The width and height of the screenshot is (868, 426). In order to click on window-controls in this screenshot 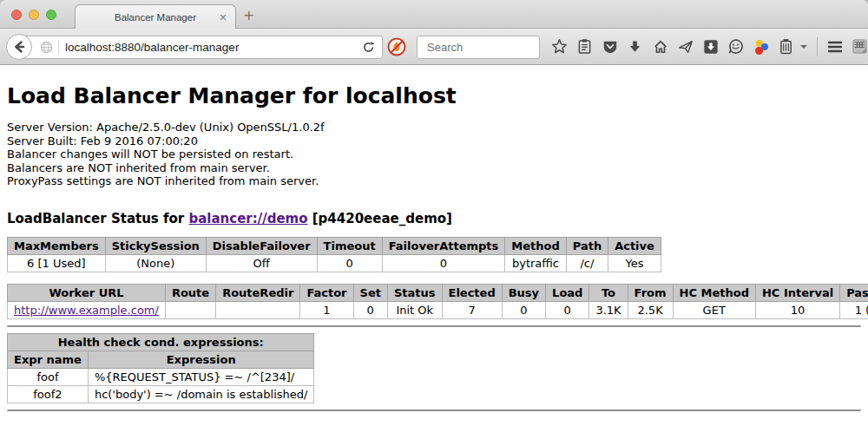, I will do `click(34, 15)`.